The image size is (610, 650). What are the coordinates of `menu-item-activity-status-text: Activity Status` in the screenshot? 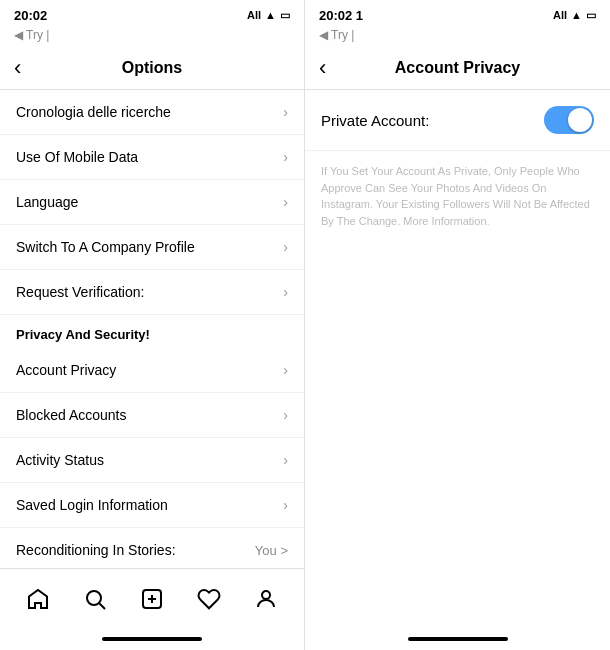 It's located at (60, 460).